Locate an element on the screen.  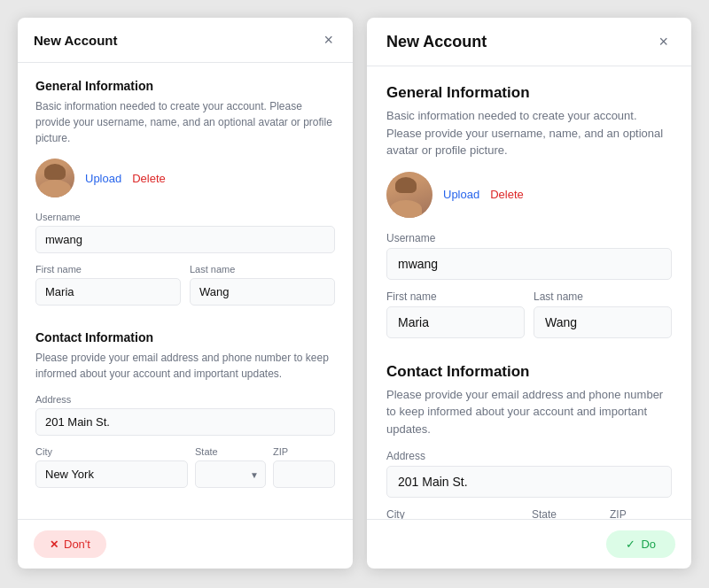
city-state-zip-row: City State NY CA WA ▼ is located at coordinates (185, 473).